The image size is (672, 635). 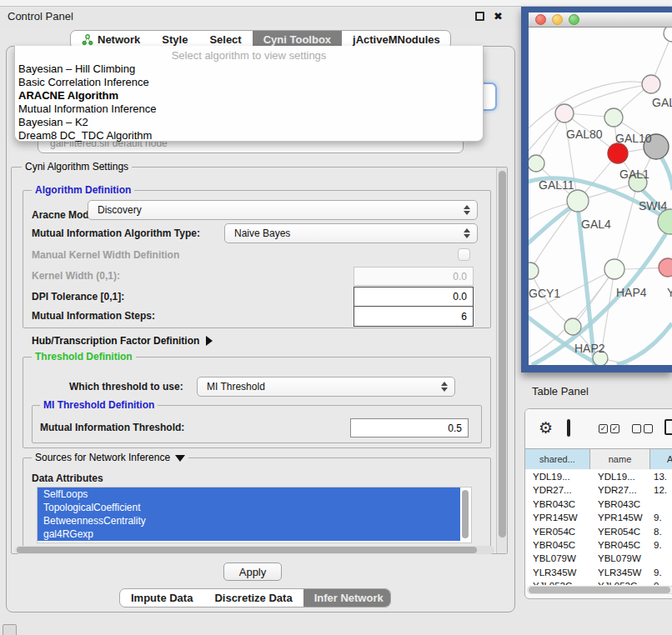 What do you see at coordinates (248, 521) in the screenshot?
I see `attribute-item: BetweennessCentrality` at bounding box center [248, 521].